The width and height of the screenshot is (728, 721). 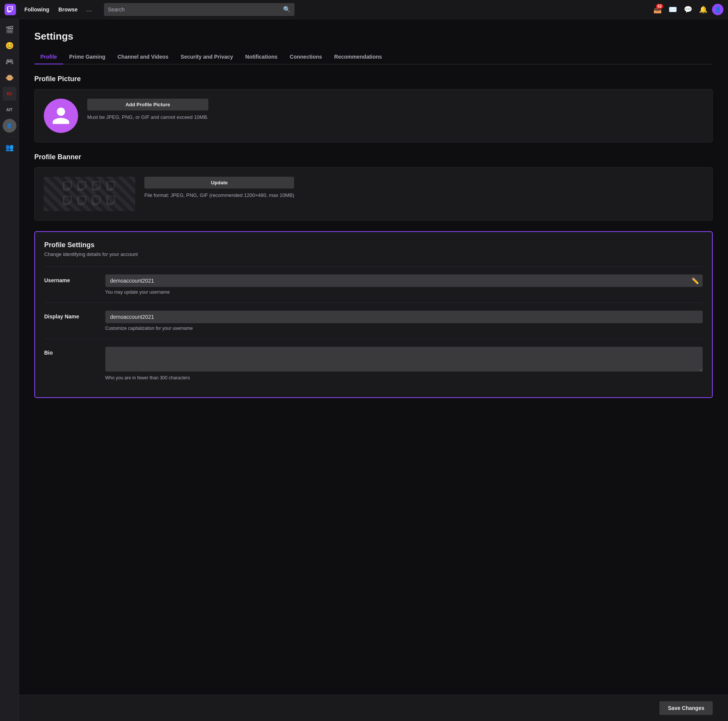 What do you see at coordinates (207, 57) in the screenshot?
I see `tab-security-privacy: Security and Privacy` at bounding box center [207, 57].